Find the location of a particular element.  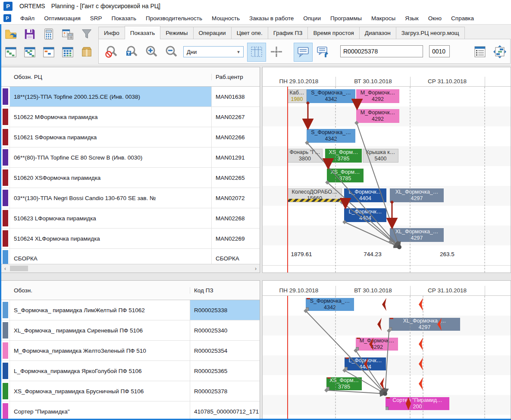

period-select: Дни ▾ is located at coordinates (213, 52).